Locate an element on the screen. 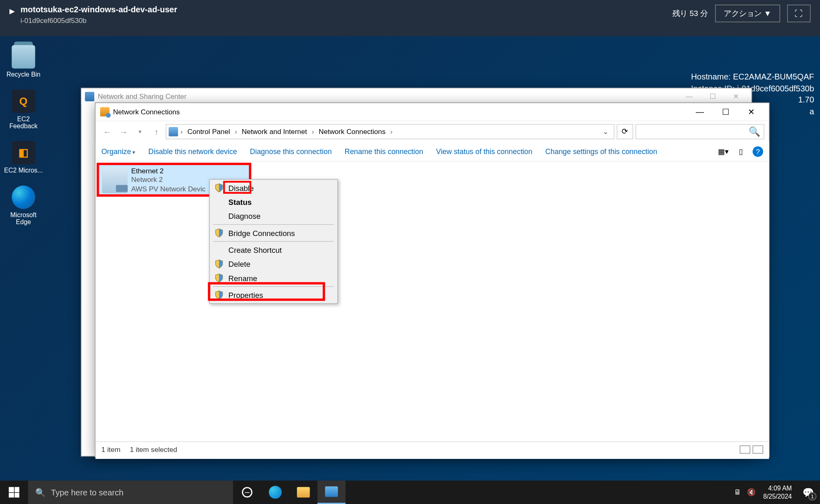  aws-session-bar: ▶ mototsuka-ec2-windows-ad-dev-ad-user i… is located at coordinates (410, 18).